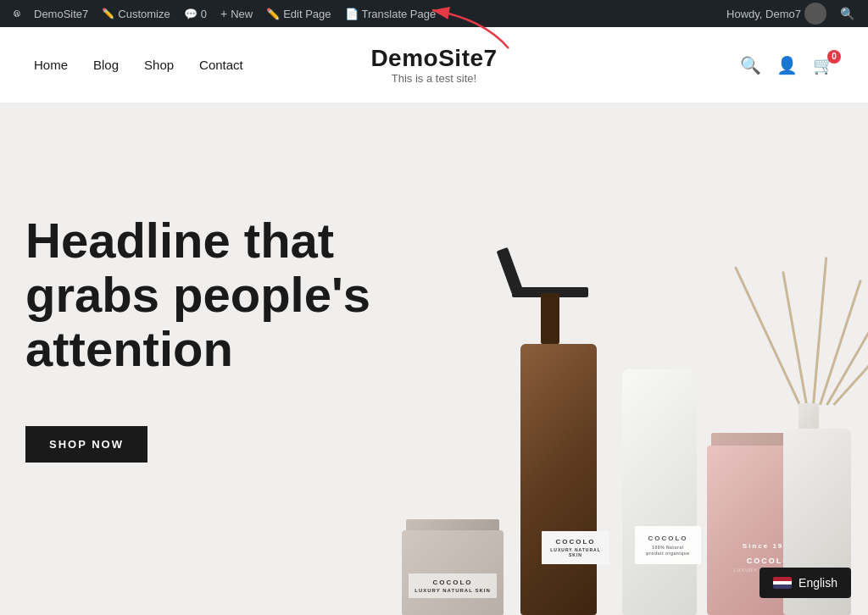 The height and width of the screenshot is (615, 868). Describe the element at coordinates (668, 547) in the screenshot. I see `white-sub1: 100% Natural` at that location.